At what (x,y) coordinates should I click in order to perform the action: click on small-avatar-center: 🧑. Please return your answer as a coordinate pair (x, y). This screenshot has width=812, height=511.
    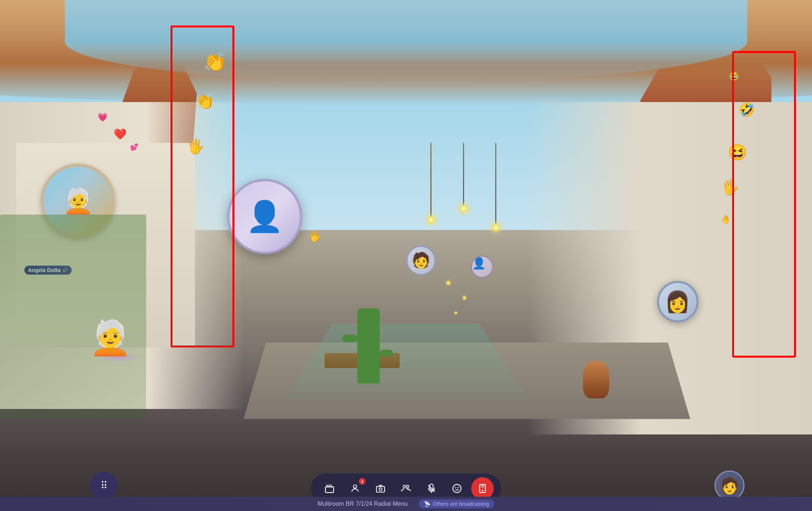
    Looking at the image, I should click on (421, 260).